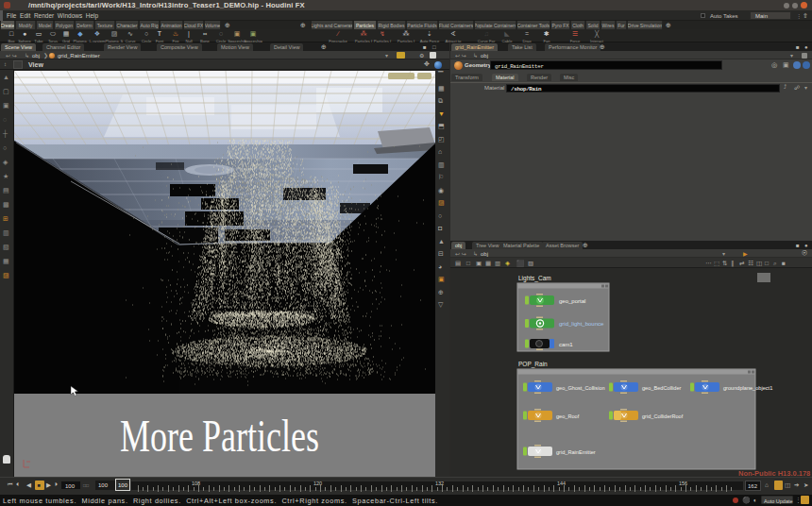 The width and height of the screenshot is (812, 506). Describe the element at coordinates (581, 388) in the screenshot. I see `svg-text: geo_Ghost_Collision` at that location.